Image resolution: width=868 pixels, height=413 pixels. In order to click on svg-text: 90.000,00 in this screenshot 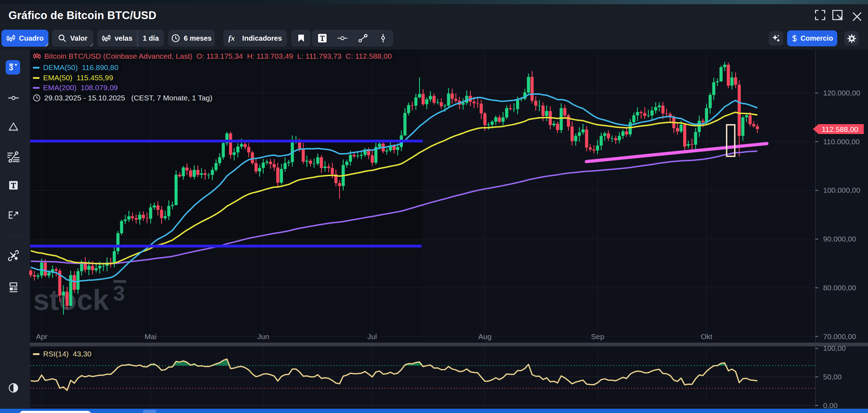, I will do `click(840, 239)`.